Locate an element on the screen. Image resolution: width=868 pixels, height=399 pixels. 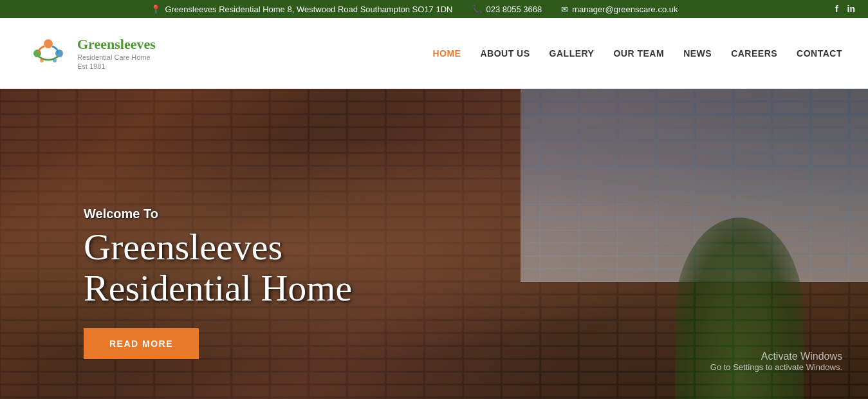
nav-gallery: GALLERY is located at coordinates (572, 53).